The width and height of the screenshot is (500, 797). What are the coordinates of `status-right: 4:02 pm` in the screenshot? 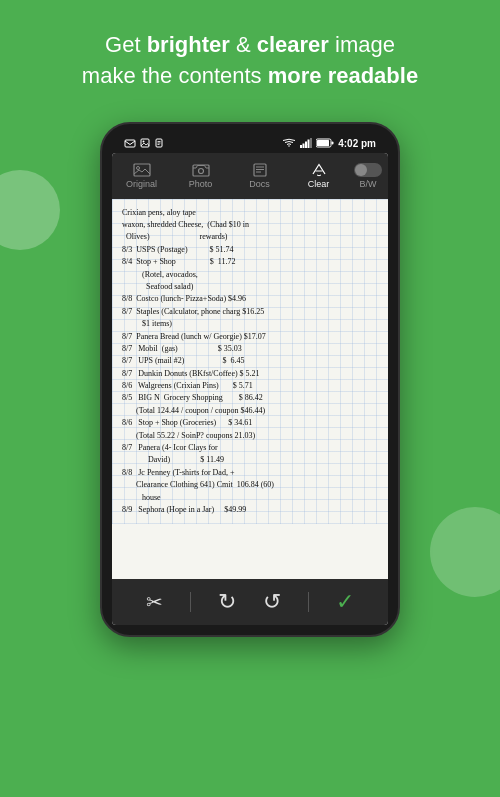 It's located at (329, 144).